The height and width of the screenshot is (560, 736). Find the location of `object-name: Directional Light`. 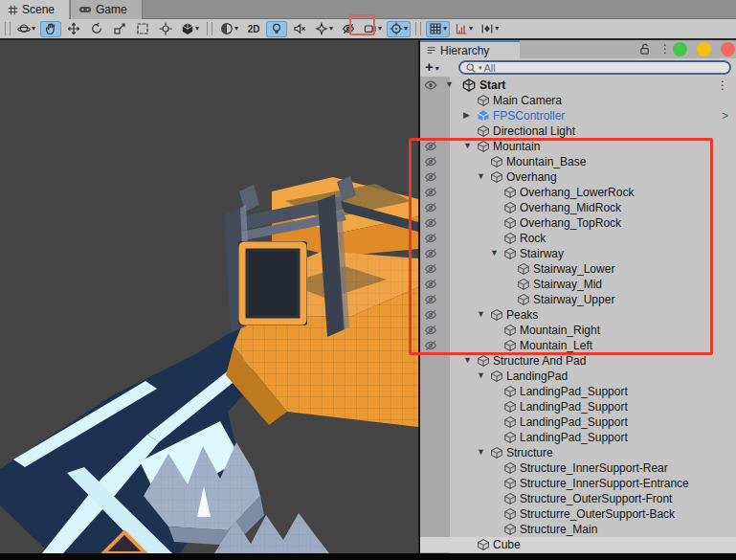

object-name: Directional Light is located at coordinates (534, 131).